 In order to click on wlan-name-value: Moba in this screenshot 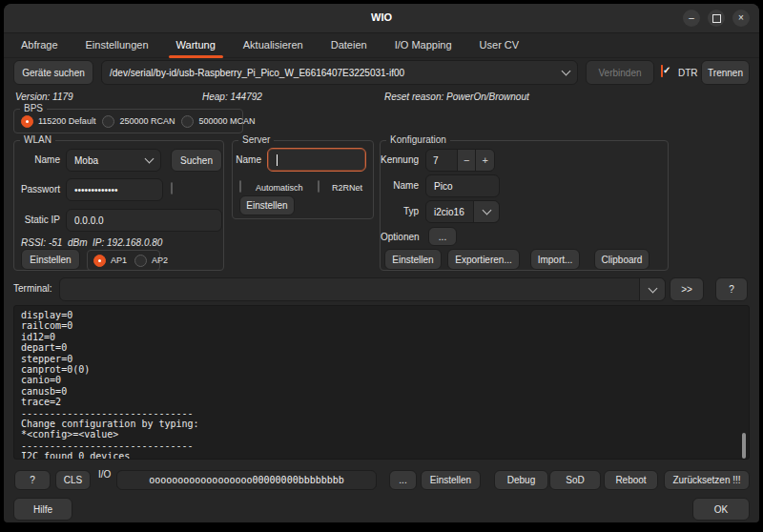, I will do `click(86, 160)`.